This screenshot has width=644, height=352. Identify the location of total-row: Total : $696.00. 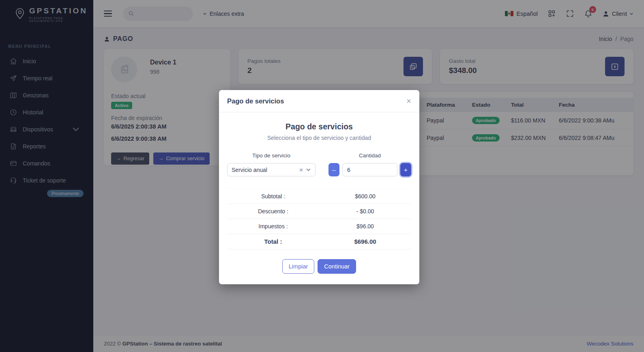
(319, 242).